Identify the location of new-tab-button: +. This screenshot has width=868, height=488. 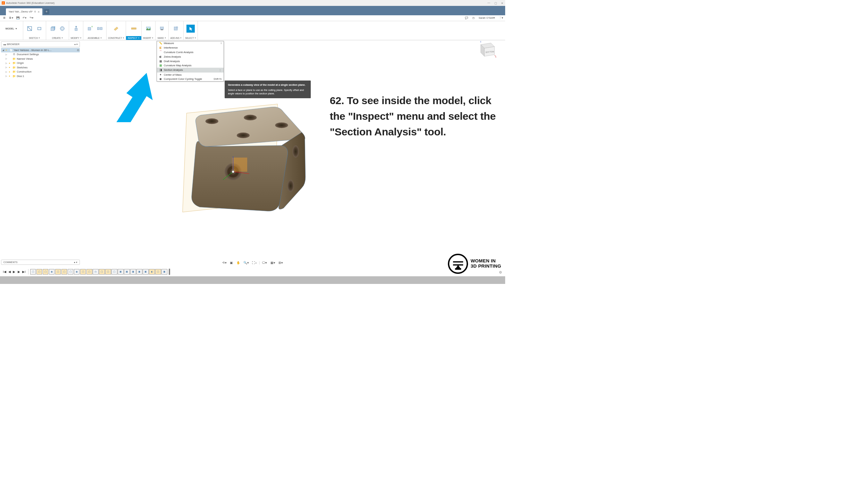
(47, 12).